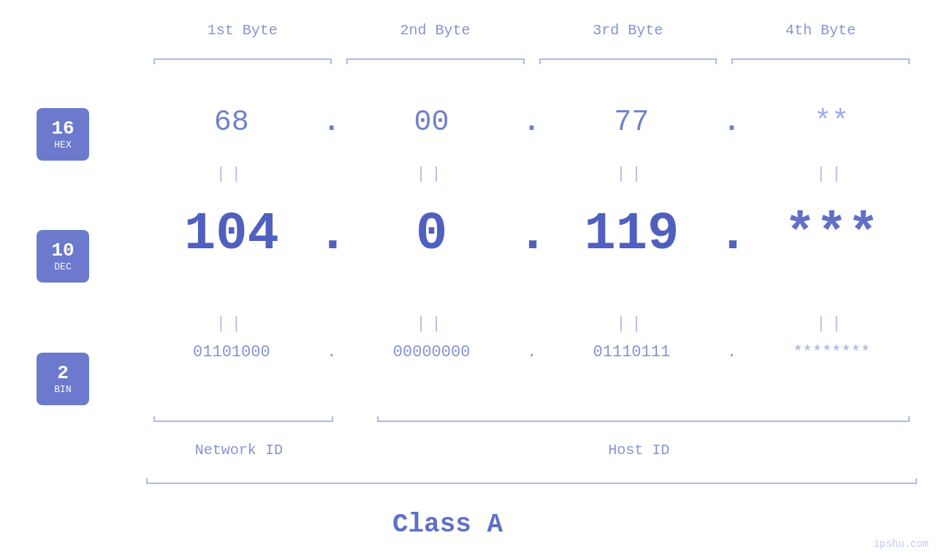 The image size is (939, 560). Describe the element at coordinates (243, 31) in the screenshot. I see `byte-label-1: 1st Byte` at that location.